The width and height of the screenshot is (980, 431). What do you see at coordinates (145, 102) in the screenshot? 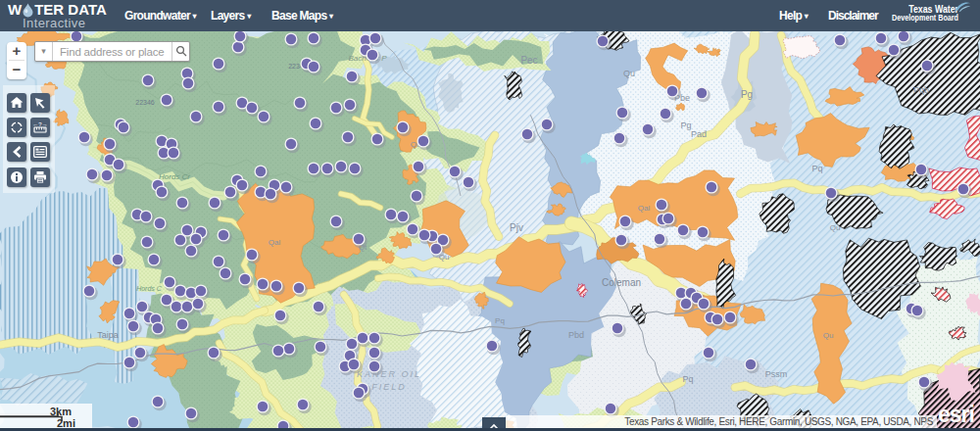
I see `svg-text: 22346` at bounding box center [145, 102].